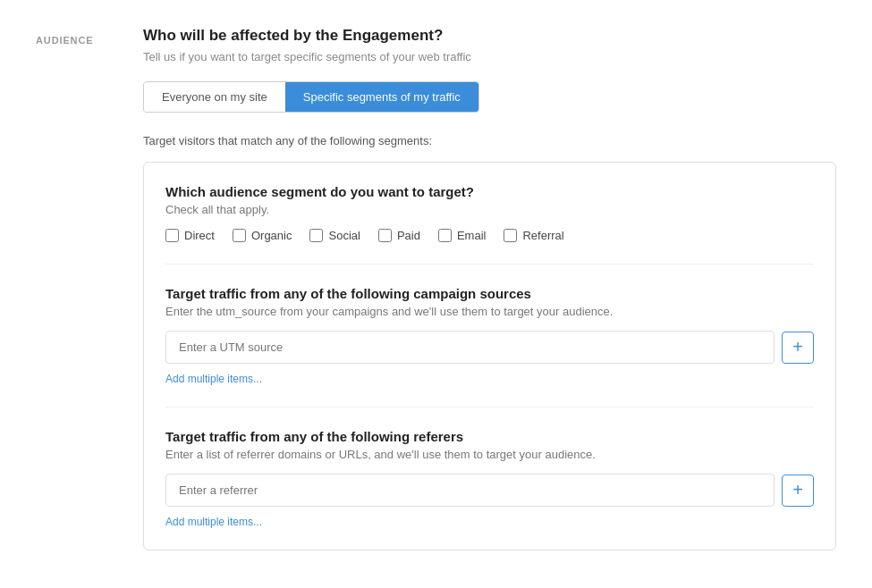  What do you see at coordinates (385, 236) in the screenshot?
I see `checkbox-paid-input` at bounding box center [385, 236].